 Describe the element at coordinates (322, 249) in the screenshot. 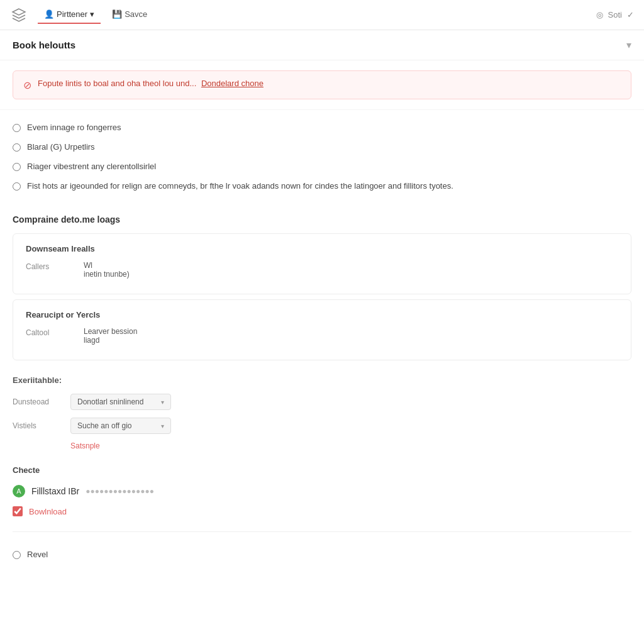

I see `inner-box-1-title: Downseam lrealls` at that location.